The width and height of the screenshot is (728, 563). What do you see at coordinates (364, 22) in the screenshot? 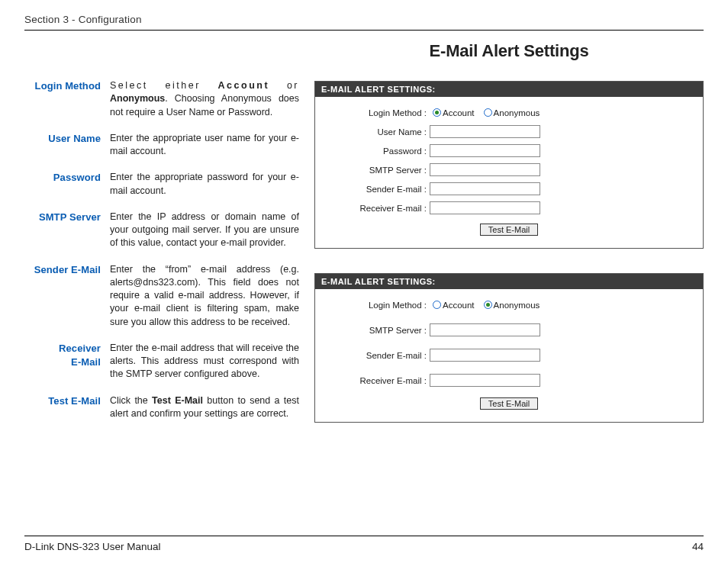
I see `section-header: Section 3 - Configuration` at bounding box center [364, 22].